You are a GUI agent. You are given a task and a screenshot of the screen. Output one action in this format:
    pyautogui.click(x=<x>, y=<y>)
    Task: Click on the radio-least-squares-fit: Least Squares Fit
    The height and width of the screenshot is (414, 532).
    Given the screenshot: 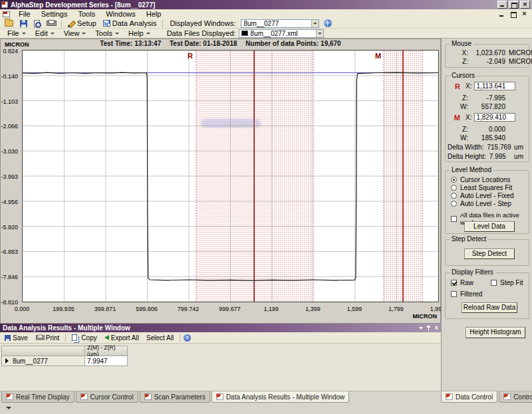 What is the action you would take?
    pyautogui.click(x=487, y=187)
    